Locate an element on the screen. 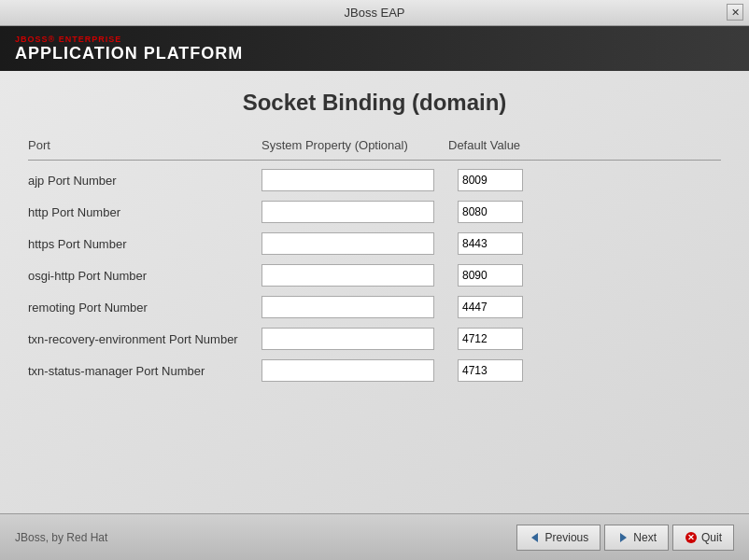  previous-icon is located at coordinates (535, 538).